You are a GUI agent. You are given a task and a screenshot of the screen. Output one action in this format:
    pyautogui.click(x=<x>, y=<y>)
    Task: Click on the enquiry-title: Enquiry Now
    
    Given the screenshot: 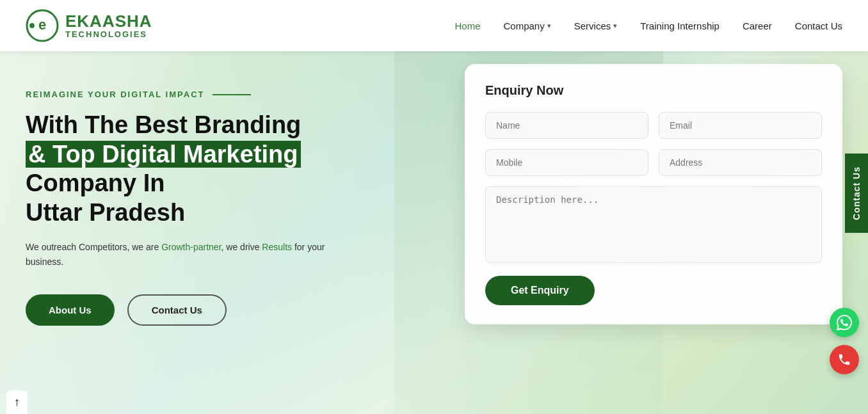 What is the action you would take?
    pyautogui.click(x=654, y=91)
    